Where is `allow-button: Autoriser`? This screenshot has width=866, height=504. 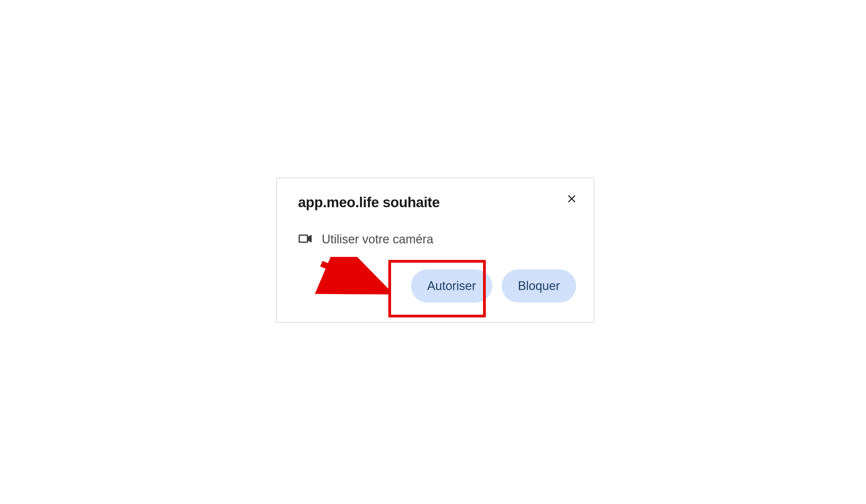
allow-button: Autoriser is located at coordinates (452, 286).